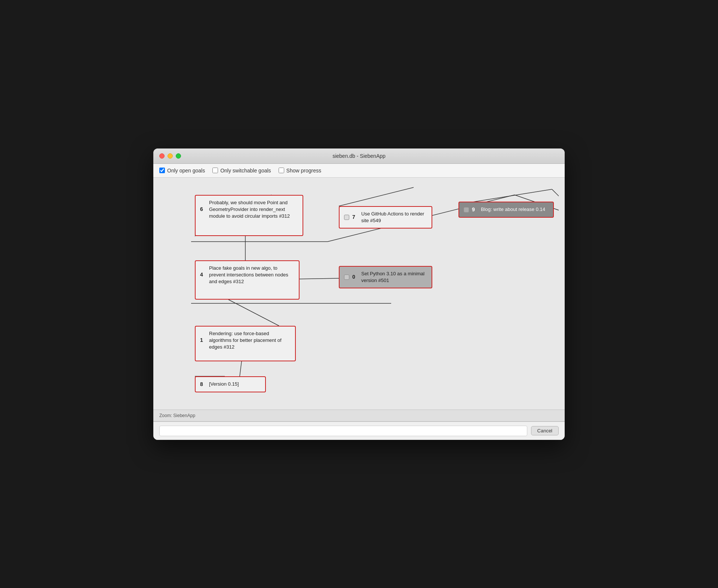 This screenshot has width=718, height=588. What do you see at coordinates (203, 385) in the screenshot?
I see `goal-number-8: 8` at bounding box center [203, 385].